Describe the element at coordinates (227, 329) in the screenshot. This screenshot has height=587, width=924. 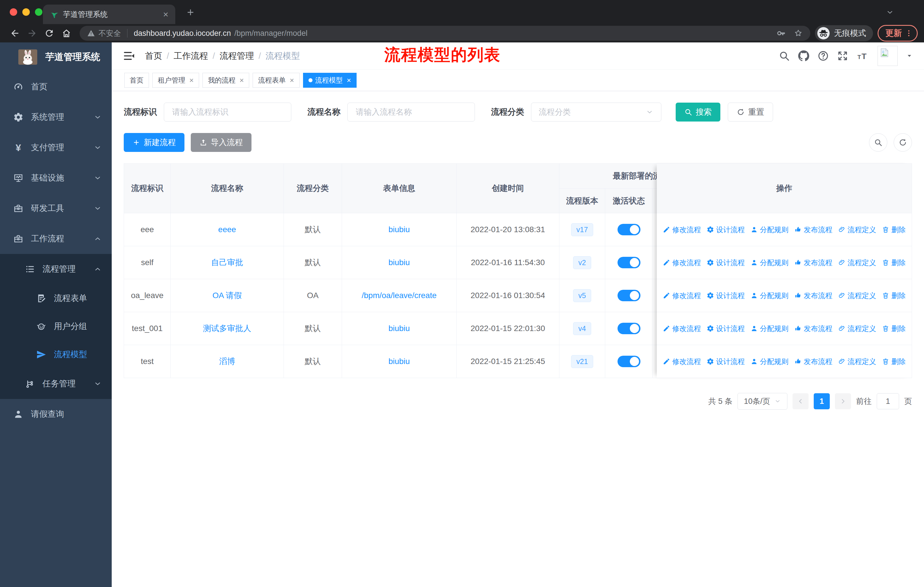
I see `model-name-link: 测试多审批人` at that location.